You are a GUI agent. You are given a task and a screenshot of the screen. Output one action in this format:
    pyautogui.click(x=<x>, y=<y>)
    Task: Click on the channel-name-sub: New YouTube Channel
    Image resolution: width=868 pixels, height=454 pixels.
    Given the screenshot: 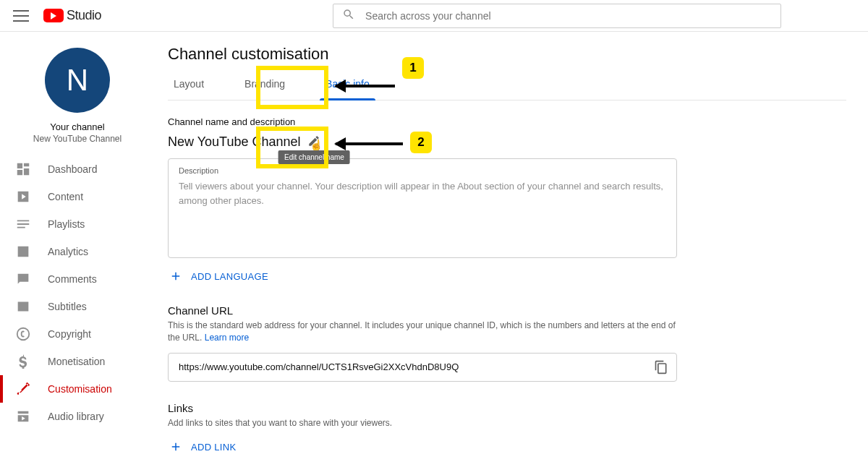 What is the action you would take?
    pyautogui.click(x=77, y=139)
    